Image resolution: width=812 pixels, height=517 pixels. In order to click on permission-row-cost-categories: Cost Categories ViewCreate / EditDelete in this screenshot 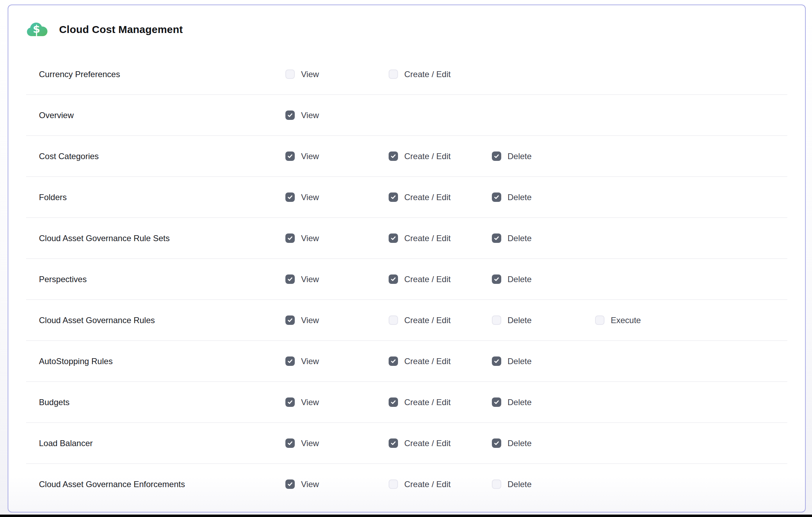, I will do `click(407, 156)`.